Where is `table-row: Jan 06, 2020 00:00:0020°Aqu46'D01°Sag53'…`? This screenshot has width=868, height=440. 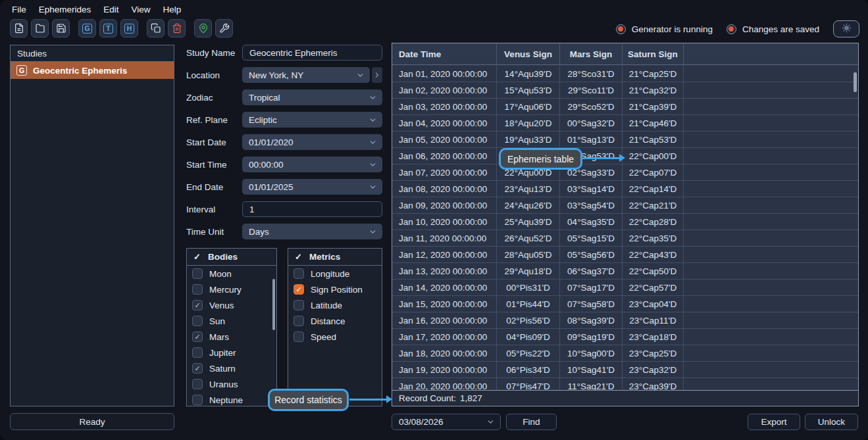
table-row: Jan 06, 2020 00:00:0020°Aqu46'D01°Sag53'… is located at coordinates (625, 157).